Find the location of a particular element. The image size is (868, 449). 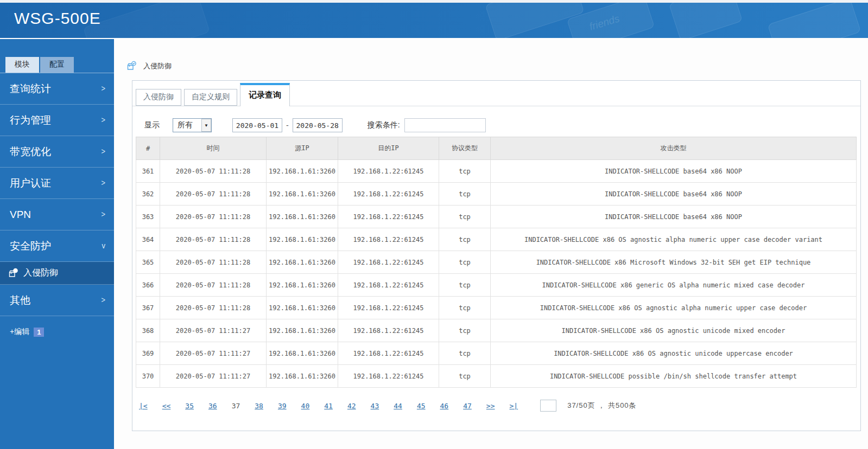

table-row: 3702020-05-07 11:11:27192.168.1.61:32601… is located at coordinates (496, 376).